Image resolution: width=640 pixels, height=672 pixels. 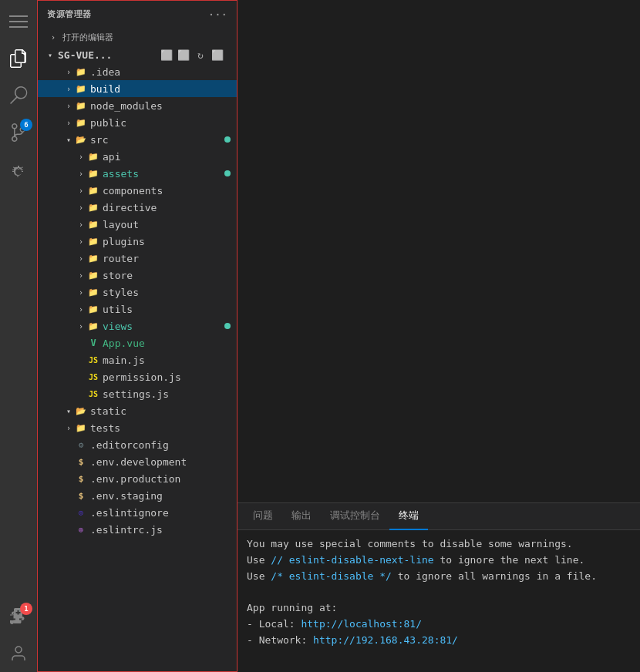 I want to click on components-folder-icon: 📁, so click(x=93, y=190).